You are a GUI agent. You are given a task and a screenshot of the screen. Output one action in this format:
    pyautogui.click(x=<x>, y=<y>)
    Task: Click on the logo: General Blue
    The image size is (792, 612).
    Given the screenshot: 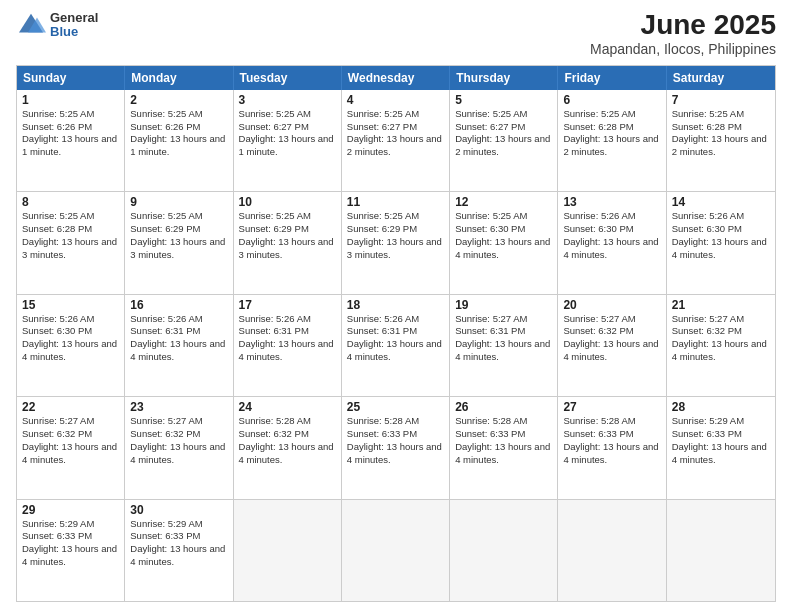 What is the action you would take?
    pyautogui.click(x=57, y=25)
    